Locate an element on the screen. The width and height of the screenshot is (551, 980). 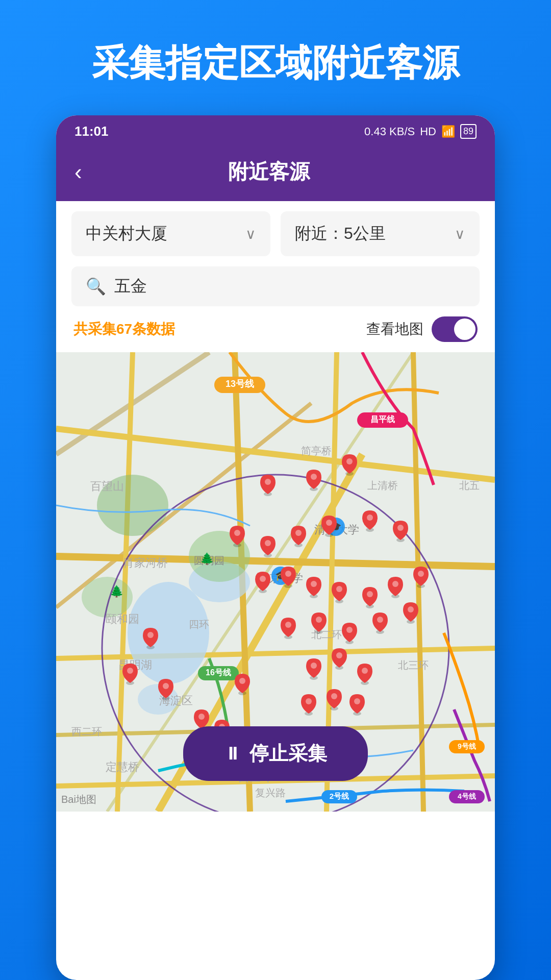
hd-badge: HD is located at coordinates (428, 132).